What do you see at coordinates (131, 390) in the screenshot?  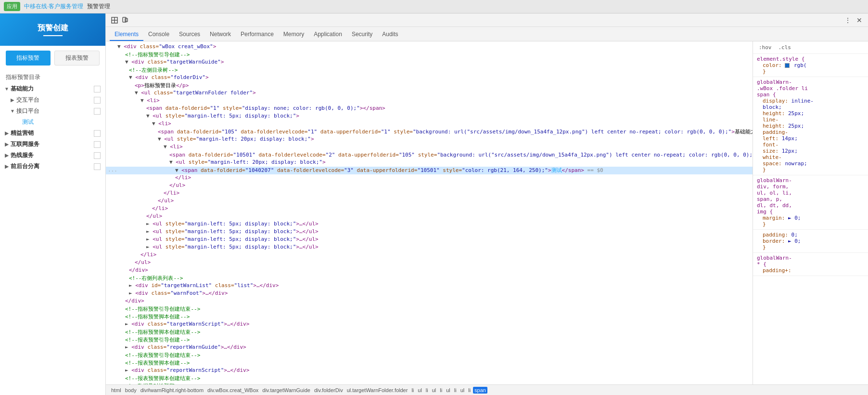 I see `breadcrumb-body: body` at bounding box center [131, 390].